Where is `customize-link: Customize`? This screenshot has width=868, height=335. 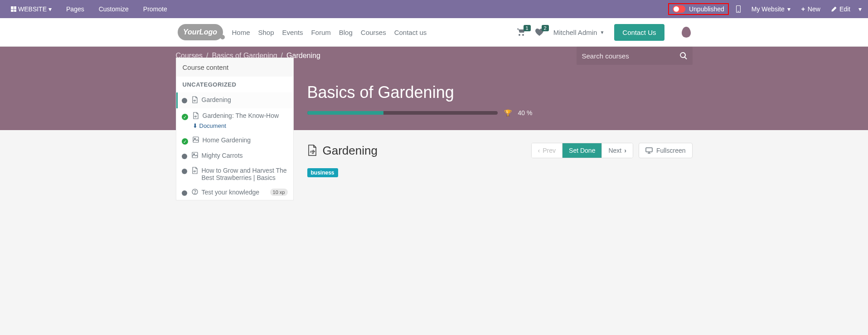
customize-link: Customize is located at coordinates (114, 9).